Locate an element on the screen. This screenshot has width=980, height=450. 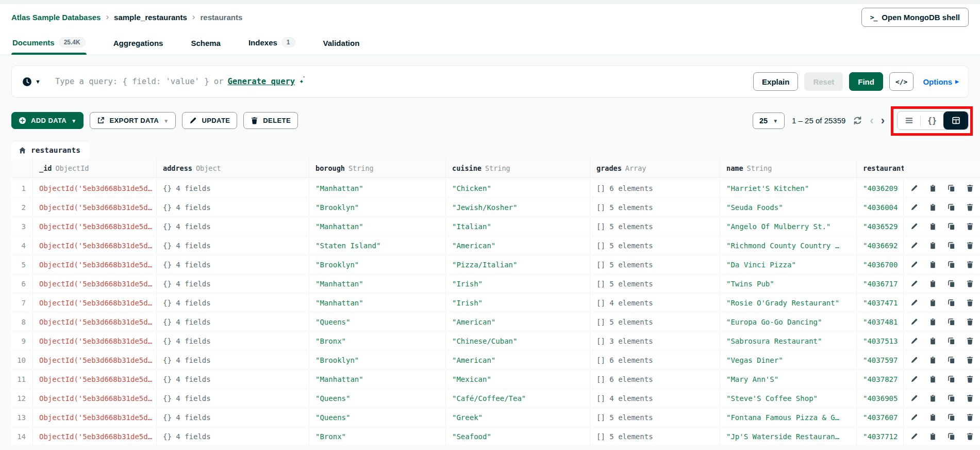
find-button: Find is located at coordinates (866, 82).